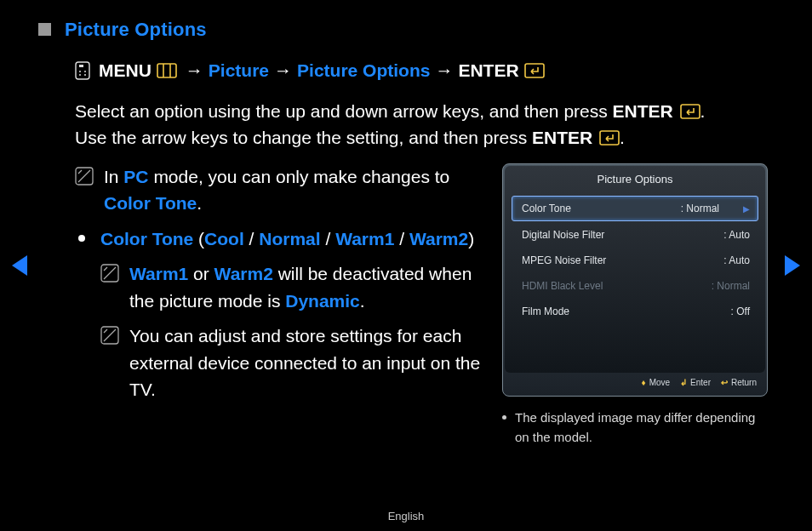  I want to click on note-pc-mode: In PC mode, you can only make changes to…, so click(283, 191).